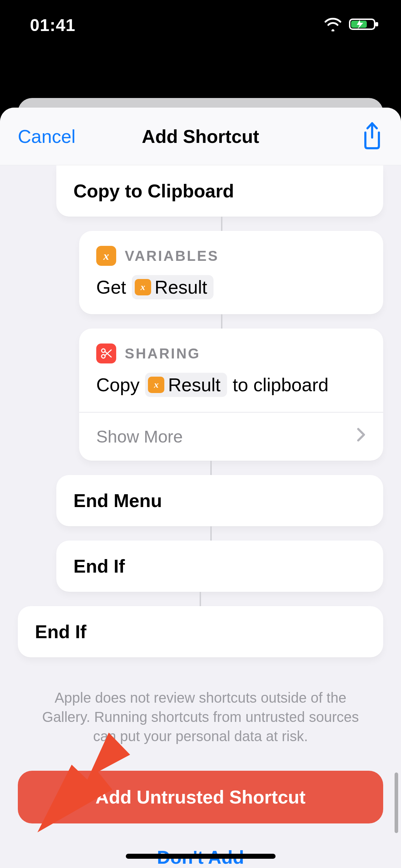  I want to click on variables-icon: x, so click(106, 256).